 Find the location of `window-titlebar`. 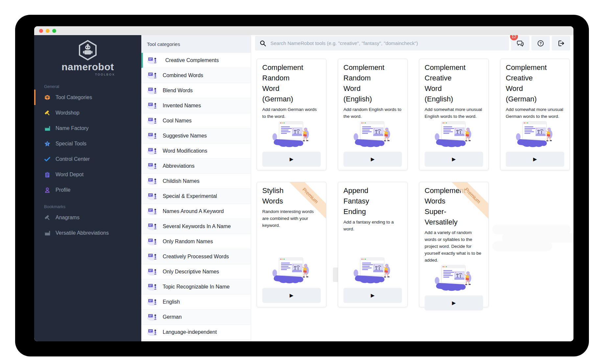

window-titlebar is located at coordinates (304, 31).